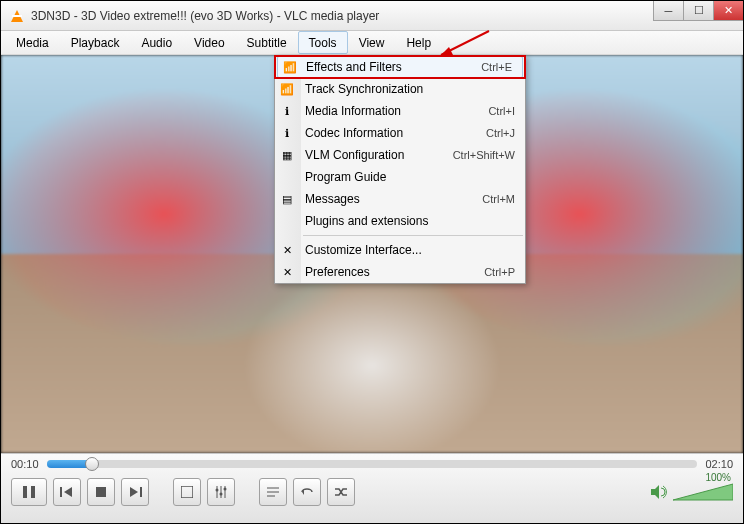 The height and width of the screenshot is (524, 744). Describe the element at coordinates (400, 177) in the screenshot. I see `menu-program-guide: Program Guide` at that location.